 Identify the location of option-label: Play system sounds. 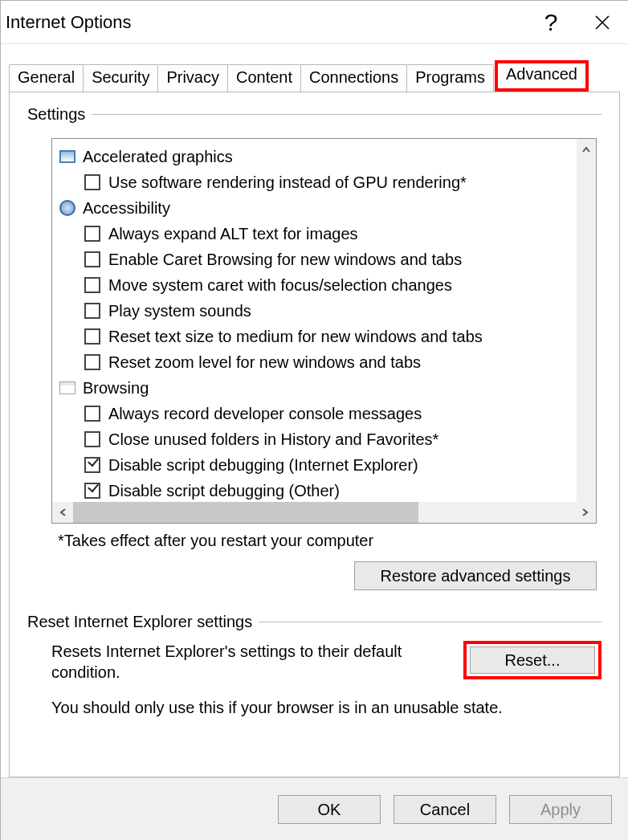
(180, 312).